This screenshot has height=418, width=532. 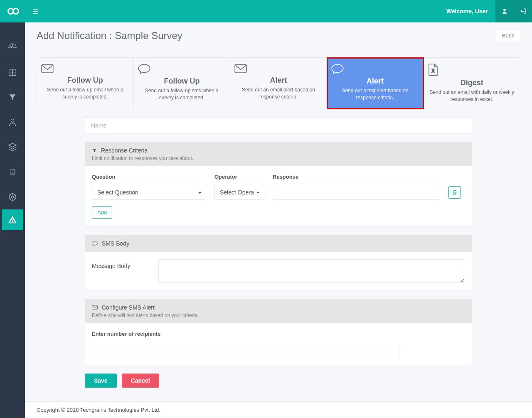 I want to click on recipients-input, so click(x=246, y=350).